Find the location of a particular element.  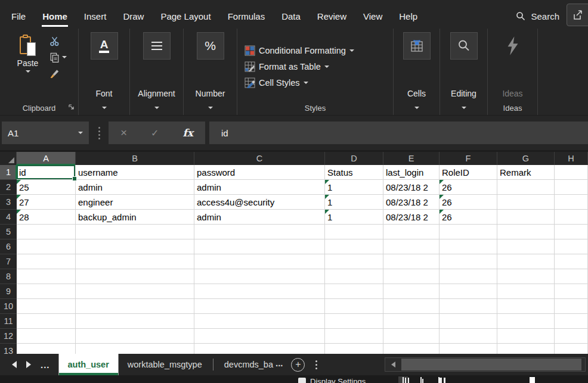

cell-A2: 25 is located at coordinates (47, 187).